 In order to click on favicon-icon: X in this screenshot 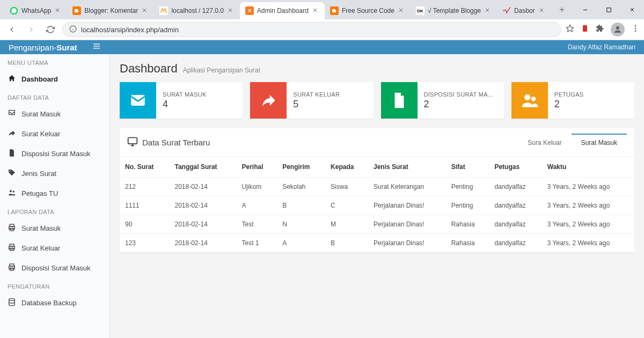, I will do `click(250, 11)`.